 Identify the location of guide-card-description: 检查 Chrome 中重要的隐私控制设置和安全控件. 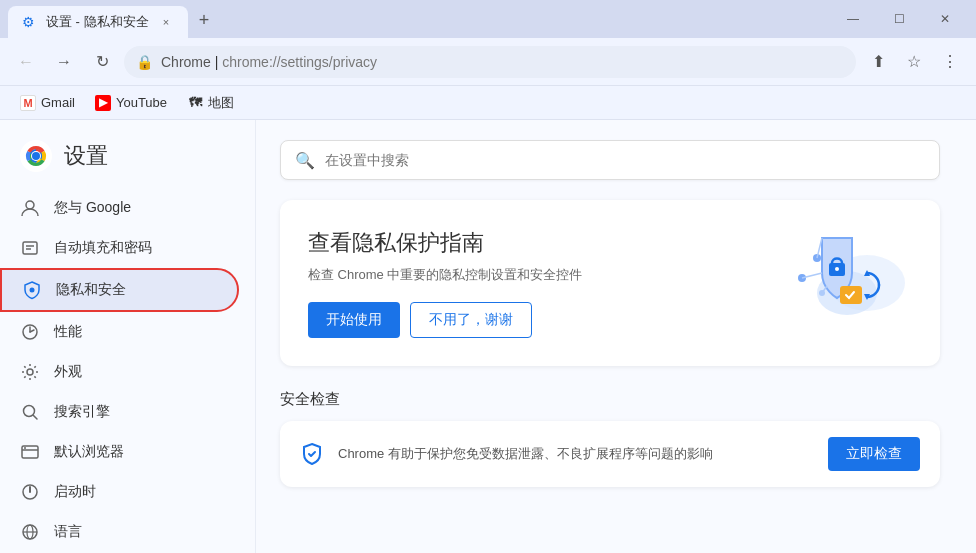
(530, 275).